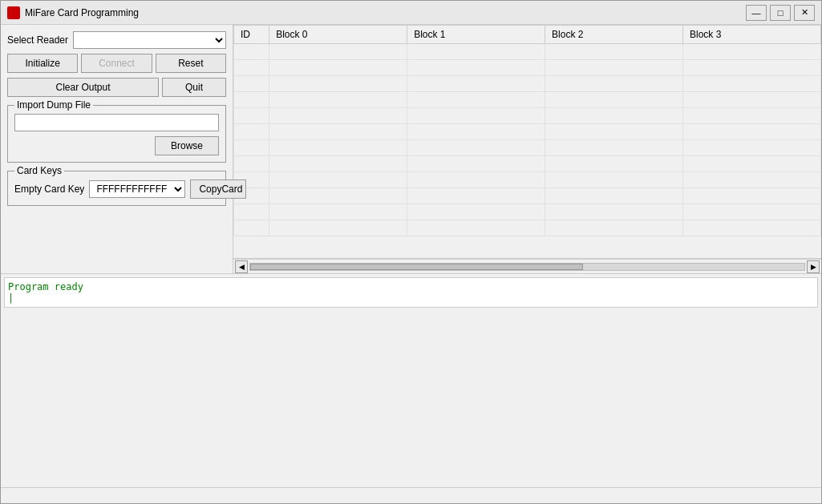 Image resolution: width=822 pixels, height=504 pixels. Describe the element at coordinates (528, 267) in the screenshot. I see `scroll-track` at that location.